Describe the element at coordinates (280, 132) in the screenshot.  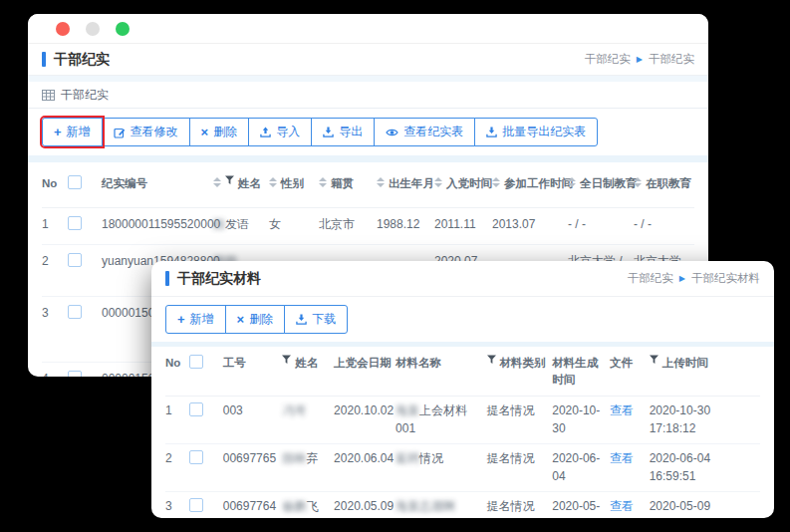
I see `import-button: 导入` at that location.